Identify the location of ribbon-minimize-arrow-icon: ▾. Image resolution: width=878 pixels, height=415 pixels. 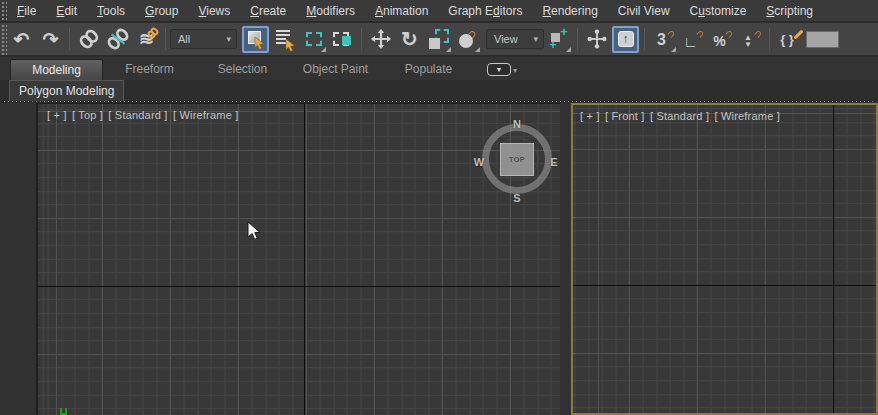
(515, 70).